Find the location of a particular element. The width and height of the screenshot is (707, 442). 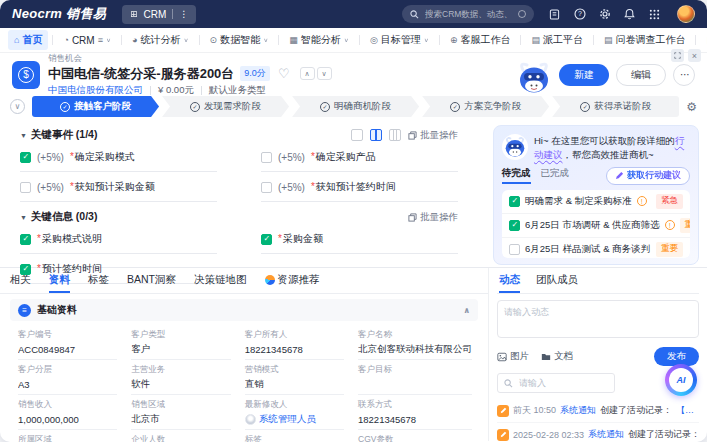

new-button: 新建 is located at coordinates (584, 75).